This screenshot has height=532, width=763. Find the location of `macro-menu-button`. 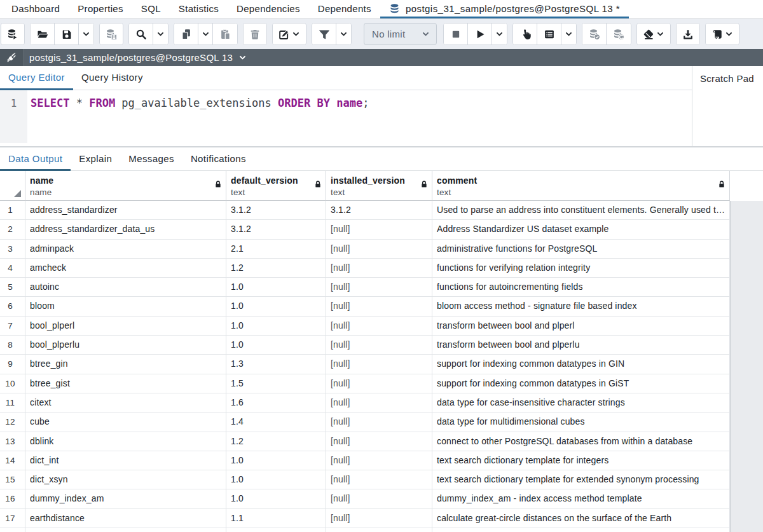

macro-menu-button is located at coordinates (722, 34).